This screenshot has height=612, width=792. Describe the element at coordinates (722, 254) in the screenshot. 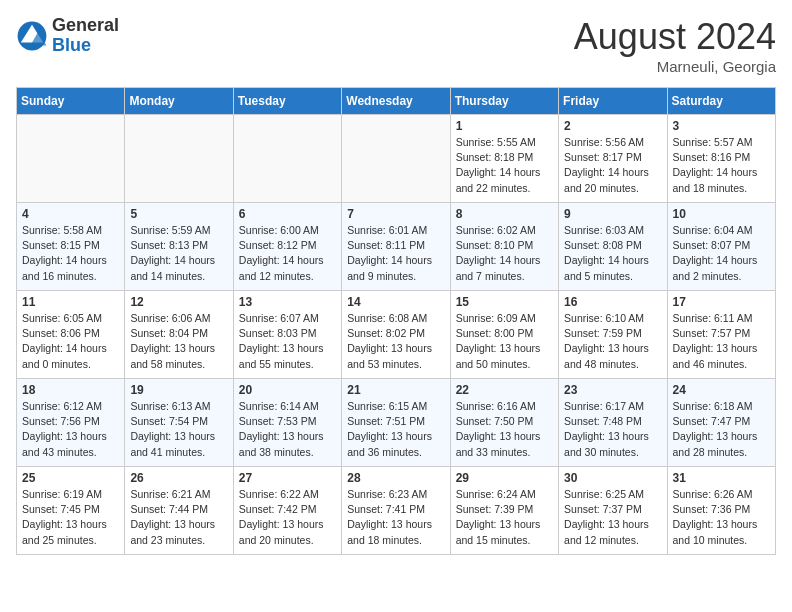

I see `day-info: Sunrise: 6:04 AM Sunset: 8:07 PM Dayligh…` at that location.